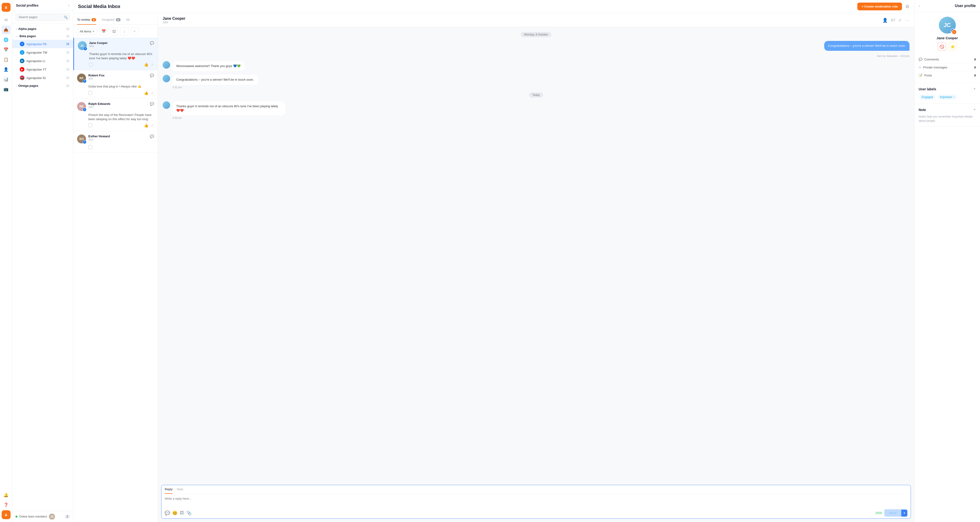  Describe the element at coordinates (103, 31) in the screenshot. I see `filter-calendar-btn: 📅` at that location.